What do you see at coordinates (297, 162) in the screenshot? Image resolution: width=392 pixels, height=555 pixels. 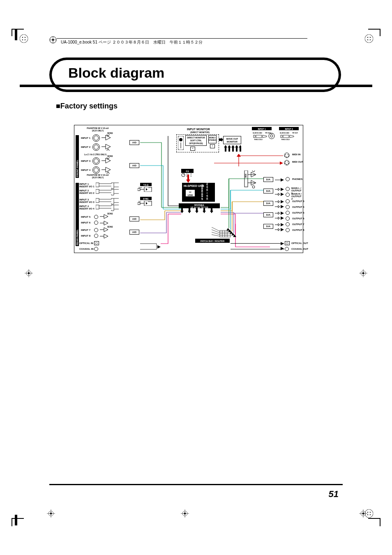 I see `lbl-midi-out: MIDI OUT` at bounding box center [297, 162].